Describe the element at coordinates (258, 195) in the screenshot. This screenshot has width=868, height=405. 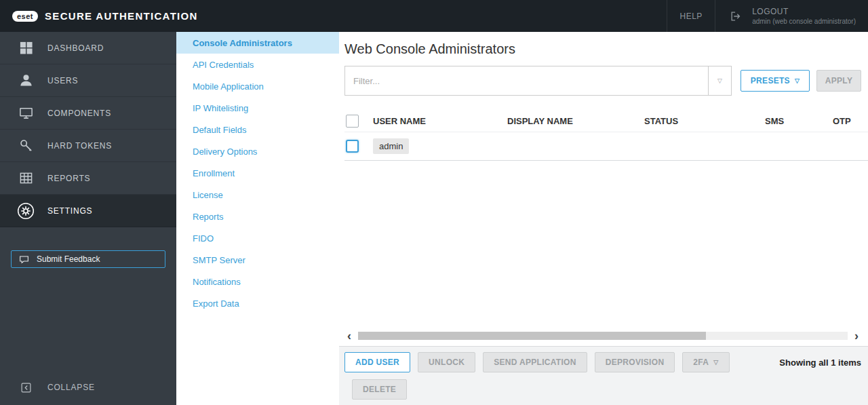
I see `subnav-item-license: License` at that location.